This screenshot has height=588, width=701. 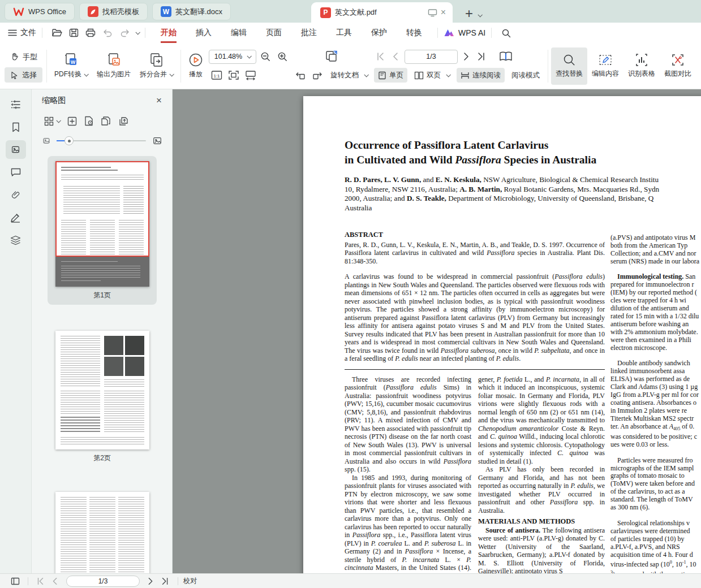 What do you see at coordinates (102, 399) in the screenshot?
I see `thumbnail-page-2: 第2页` at bounding box center [102, 399].